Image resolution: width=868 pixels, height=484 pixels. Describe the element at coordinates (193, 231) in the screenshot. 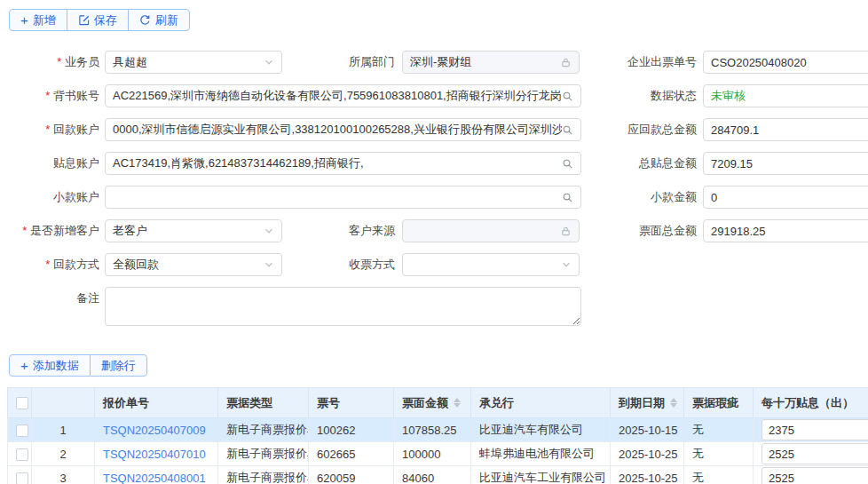

I see `is-new-customer-select: 老客户` at that location.